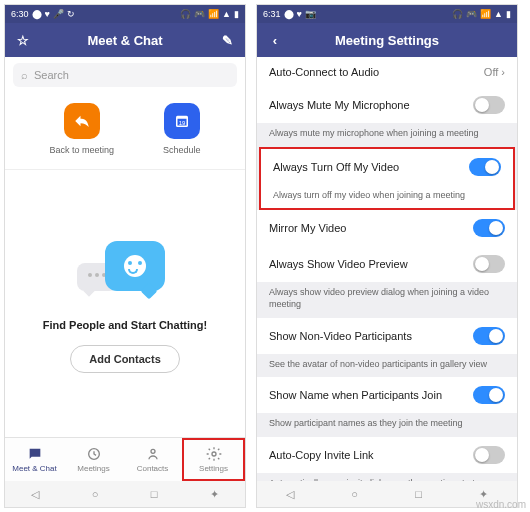 The width and height of the screenshot is (530, 512). What do you see at coordinates (275, 40) in the screenshot?
I see `back-icon: ‹` at bounding box center [275, 40].